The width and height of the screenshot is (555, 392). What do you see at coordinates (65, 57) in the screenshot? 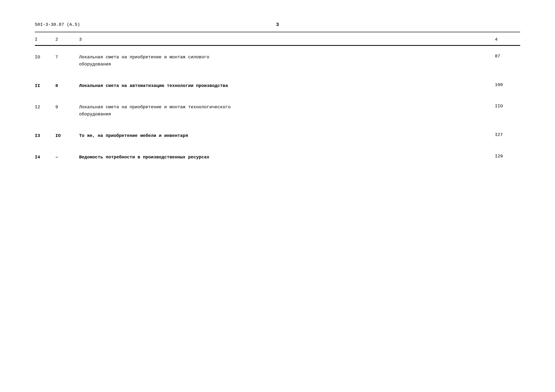
I see `row0-col2: 7` at bounding box center [65, 57].